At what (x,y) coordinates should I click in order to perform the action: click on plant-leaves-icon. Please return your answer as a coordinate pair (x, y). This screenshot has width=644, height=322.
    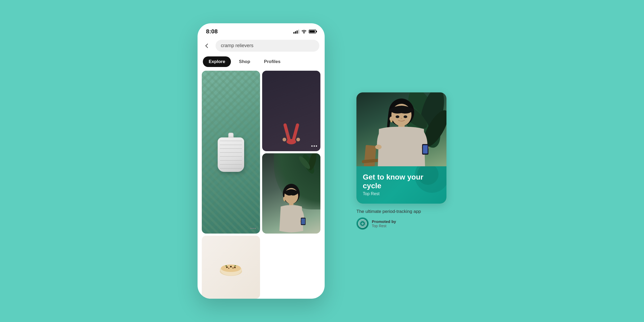
    Looking at the image, I should click on (308, 165).